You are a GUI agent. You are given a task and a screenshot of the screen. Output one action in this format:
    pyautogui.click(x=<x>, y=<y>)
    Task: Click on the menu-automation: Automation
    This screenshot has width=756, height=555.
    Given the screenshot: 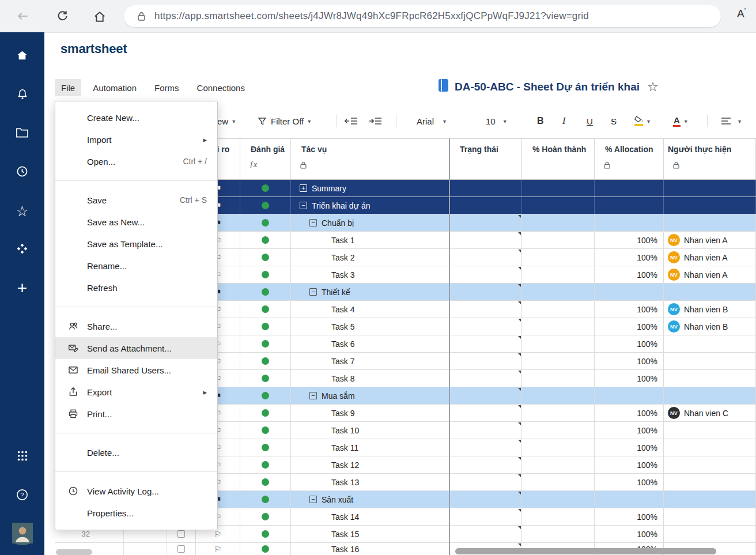 What is the action you would take?
    pyautogui.click(x=115, y=88)
    